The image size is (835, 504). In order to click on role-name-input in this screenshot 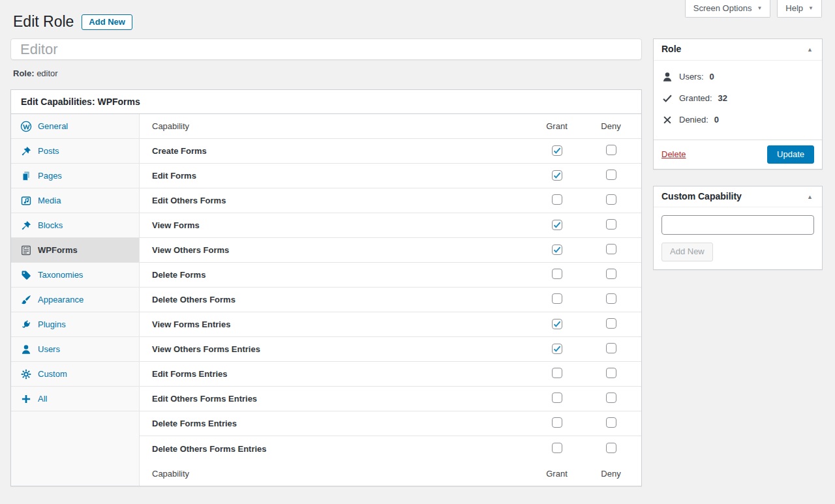, I will do `click(326, 50)`.